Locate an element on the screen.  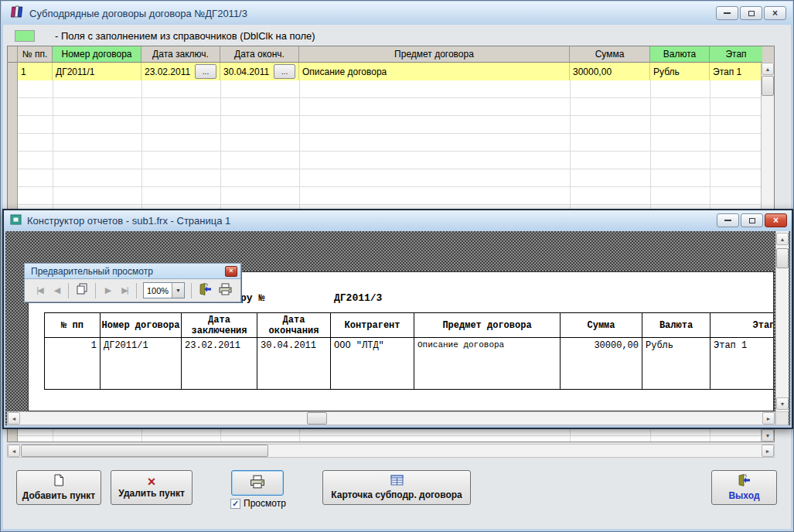
zoom-value: 100% is located at coordinates (158, 291).